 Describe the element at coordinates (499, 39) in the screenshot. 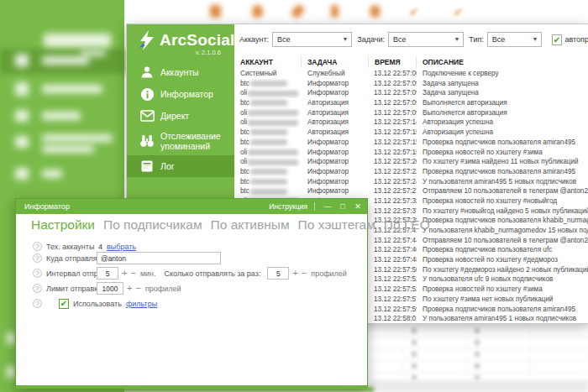

I see `filter-type-value: Все` at that location.